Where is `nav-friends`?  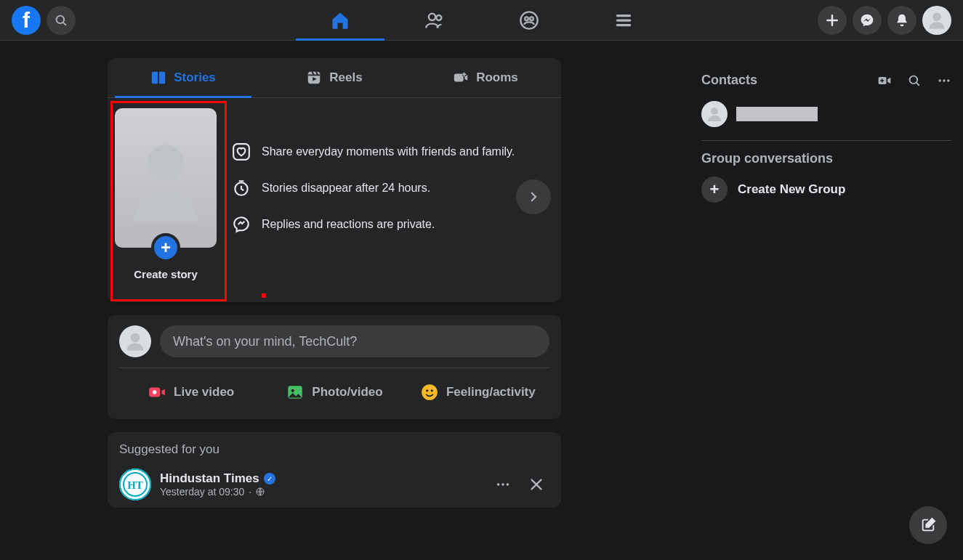
nav-friends is located at coordinates (435, 20).